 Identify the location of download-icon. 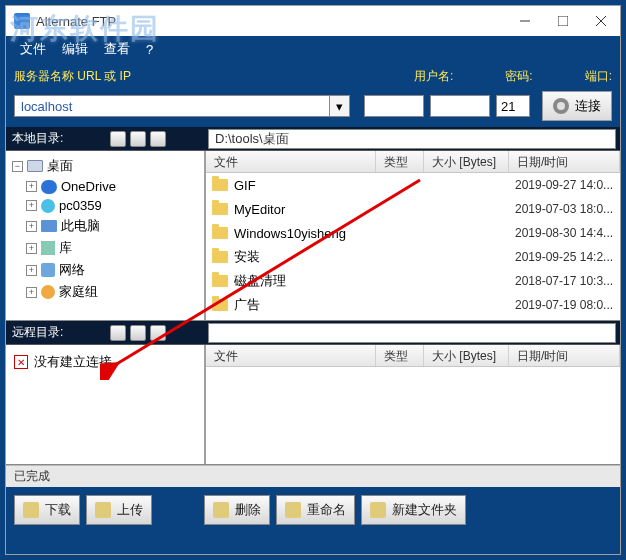
(31, 510).